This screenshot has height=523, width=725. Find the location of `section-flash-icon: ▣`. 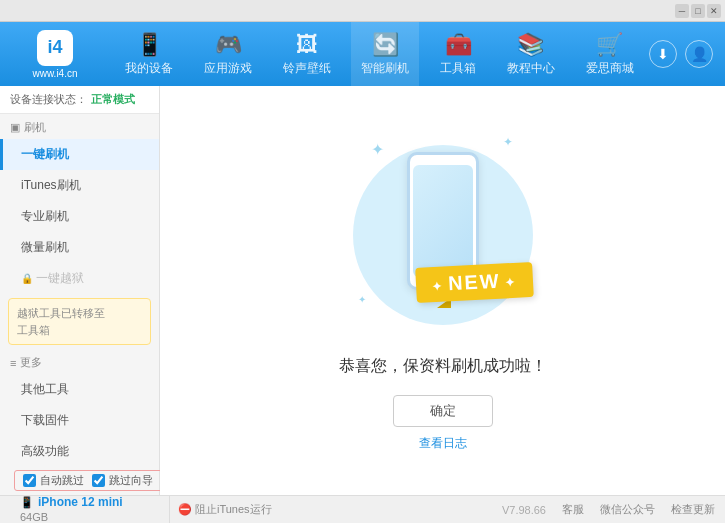

section-flash-icon: ▣ is located at coordinates (15, 128).